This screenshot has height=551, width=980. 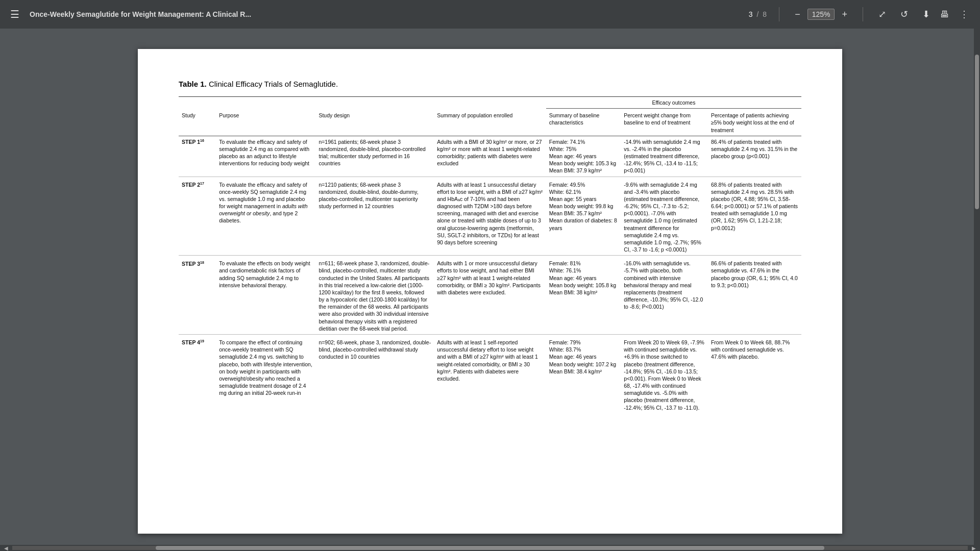 I want to click on cell-purpose: To evaluate the efficacy and safety of s…, so click(x=265, y=156).